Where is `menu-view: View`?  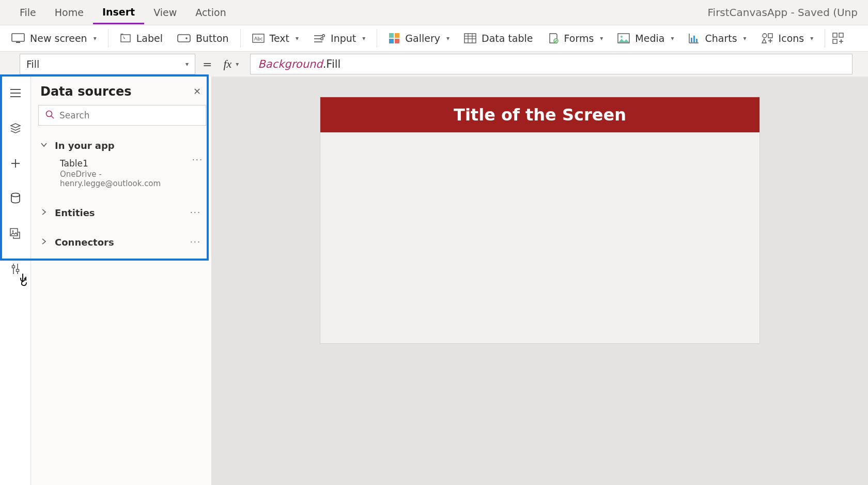
menu-view: View is located at coordinates (165, 12).